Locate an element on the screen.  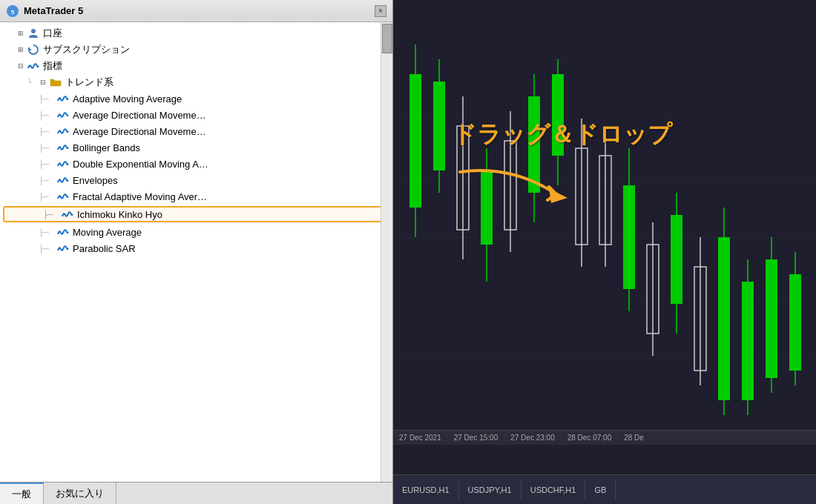
ama-label: Adaptive Moving Average is located at coordinates (128, 99).